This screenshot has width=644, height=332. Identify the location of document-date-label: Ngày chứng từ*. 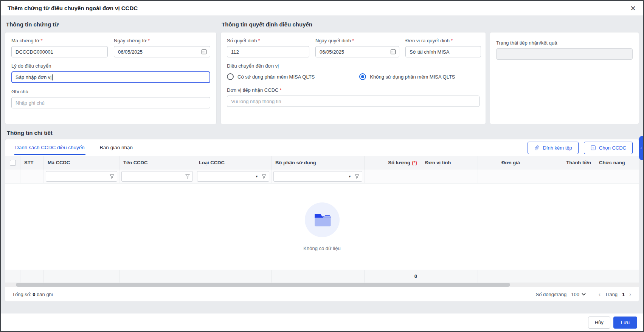
(162, 41).